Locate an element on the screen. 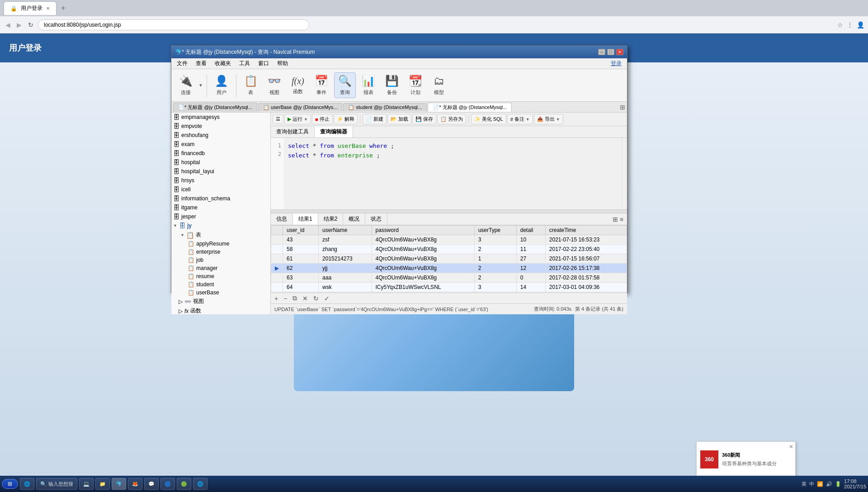 This screenshot has width=868, height=492. cell-createtime: 2017-02-26 15:17:38 is located at coordinates (586, 269).